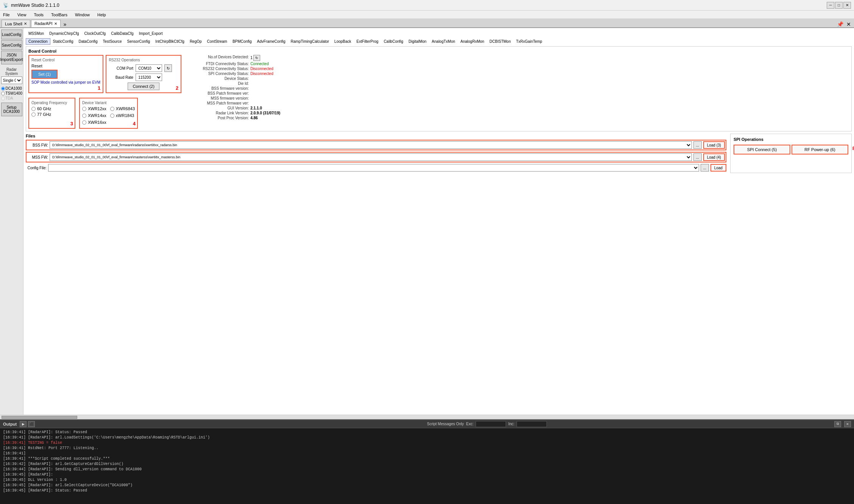 This screenshot has height=504, width=854. I want to click on nav-regop: RegOp, so click(196, 42).